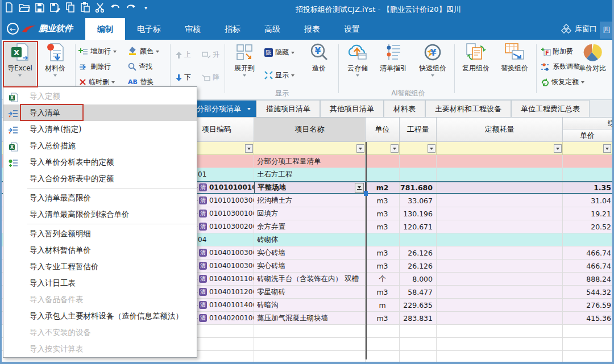  What do you see at coordinates (405, 108) in the screenshot?
I see `doc-tab-材料表: 材料表` at bounding box center [405, 108].